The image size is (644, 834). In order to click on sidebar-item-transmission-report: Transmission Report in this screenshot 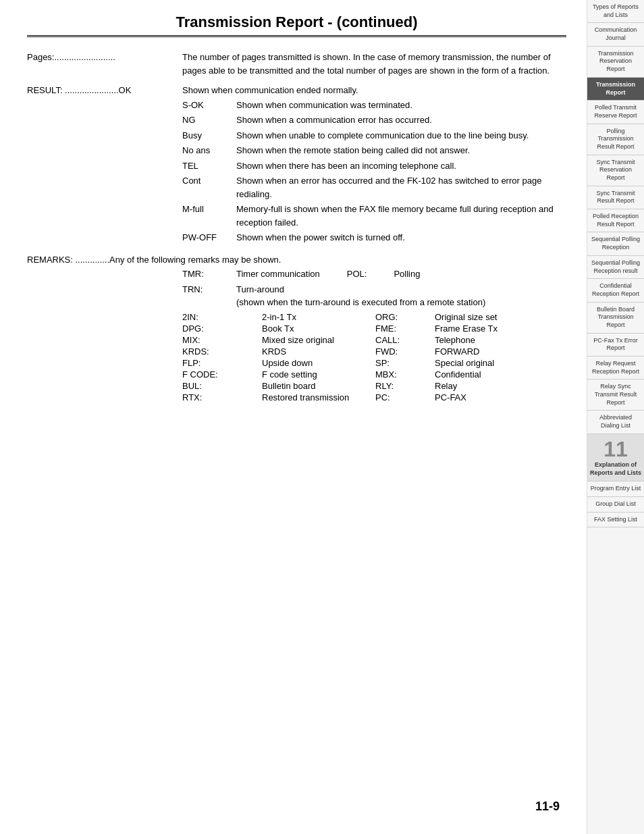, I will do `click(616, 89)`.